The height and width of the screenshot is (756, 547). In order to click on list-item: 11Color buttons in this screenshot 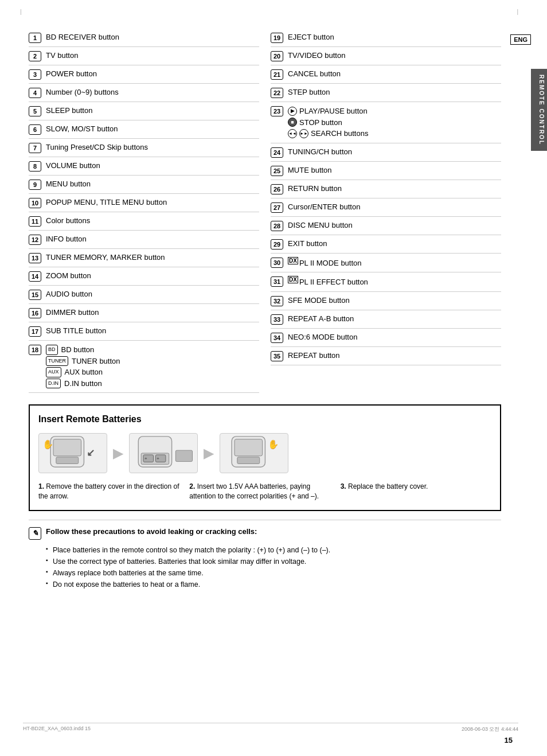, I will do `click(144, 221)`.